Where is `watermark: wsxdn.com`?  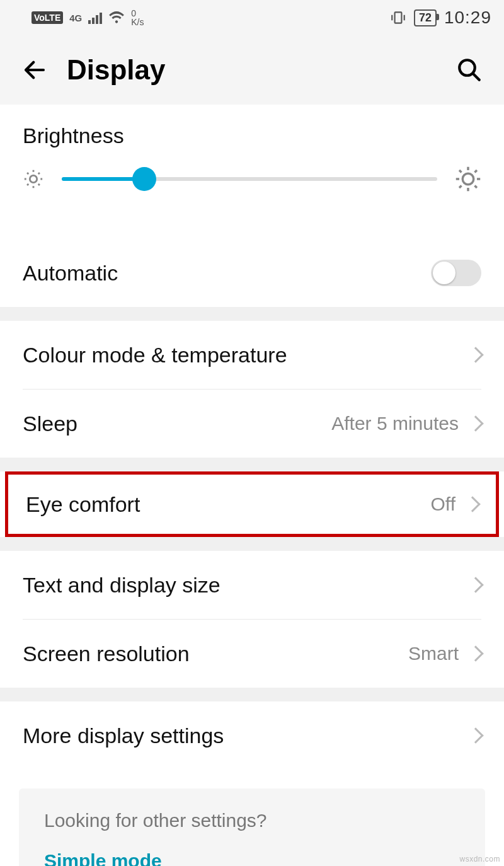
watermark: wsxdn.com is located at coordinates (480, 859).